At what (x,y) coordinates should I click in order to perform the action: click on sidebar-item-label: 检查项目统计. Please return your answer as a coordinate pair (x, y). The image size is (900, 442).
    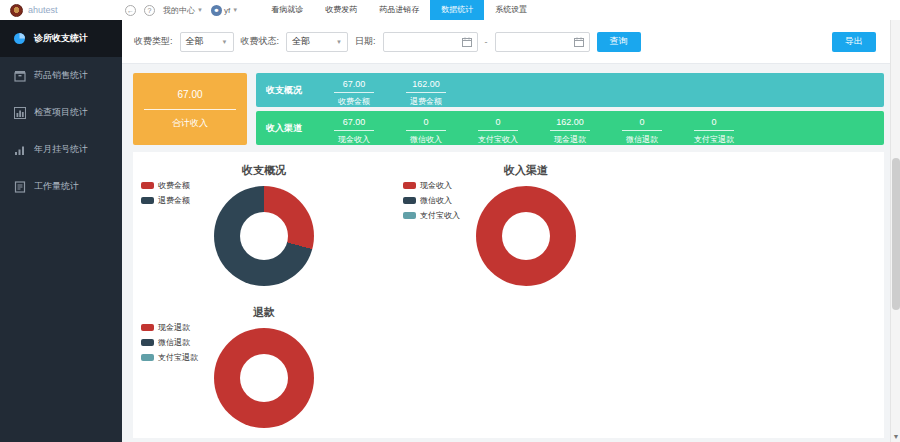
    Looking at the image, I should click on (61, 112).